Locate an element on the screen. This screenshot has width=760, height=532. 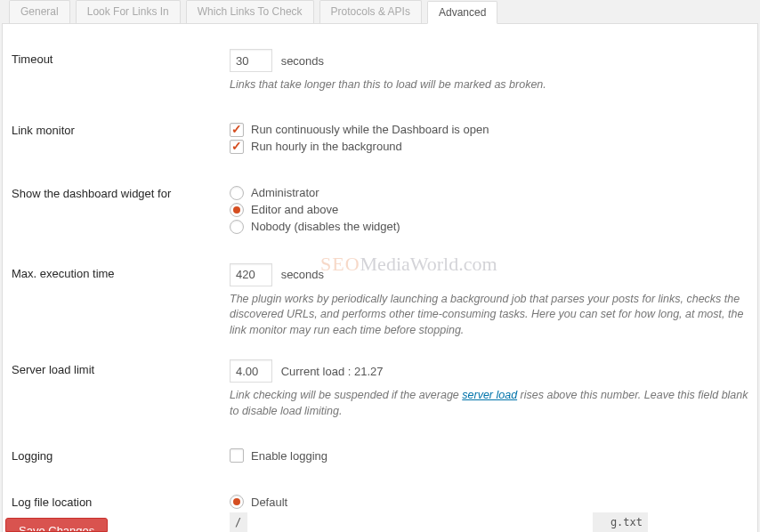
logging-label: Logging is located at coordinates (121, 454).